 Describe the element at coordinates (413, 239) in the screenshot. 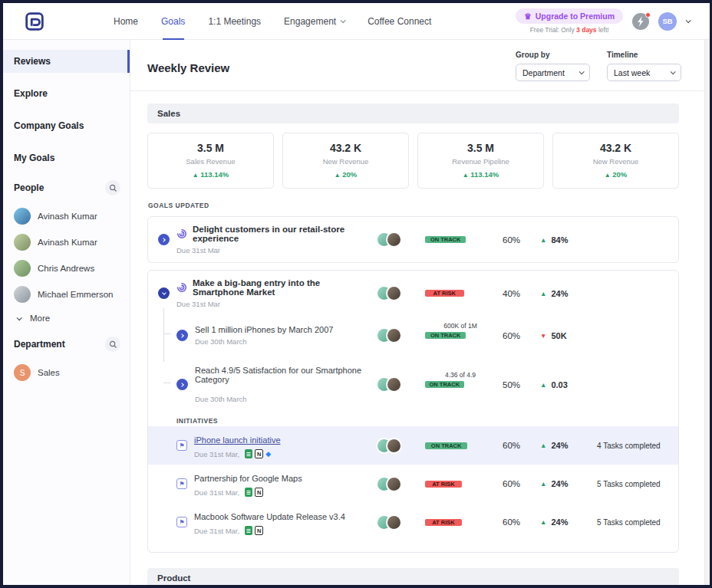

I see `goal-card: Delight customers in our retail-store ex…` at that location.